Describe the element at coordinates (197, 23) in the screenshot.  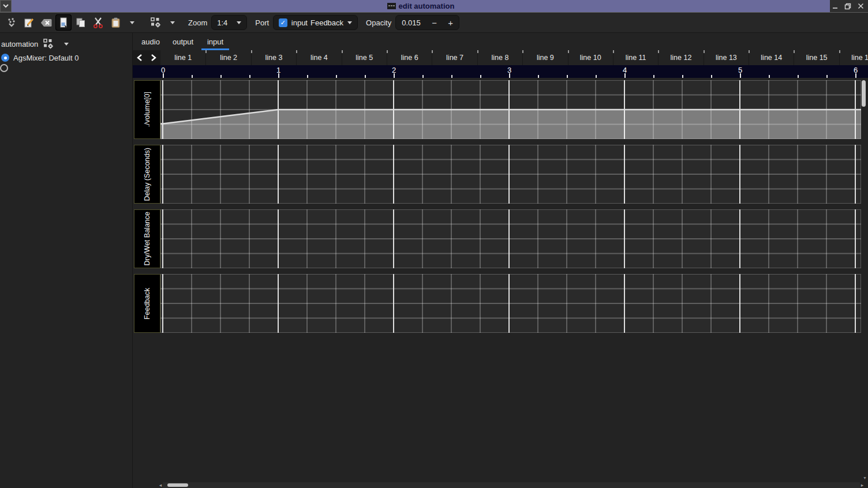
I see `zoom-label: Zoom` at that location.